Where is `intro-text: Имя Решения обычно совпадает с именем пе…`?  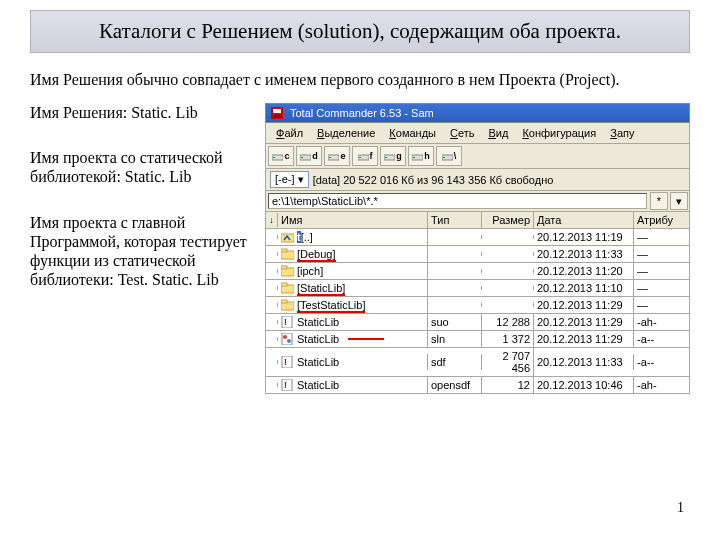 intro-text: Имя Решения обычно совпадает с именем пе… is located at coordinates (360, 80).